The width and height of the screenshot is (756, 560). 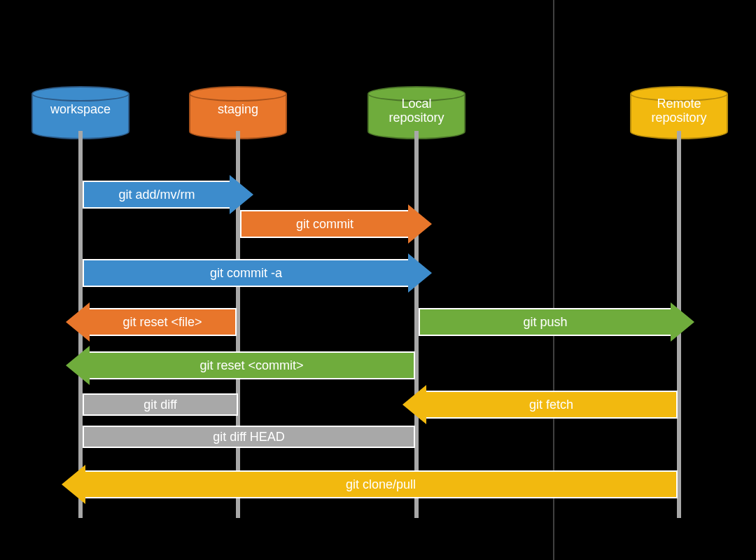 What do you see at coordinates (324, 224) in the screenshot?
I see `arrow-git-commit-label: git commit` at bounding box center [324, 224].